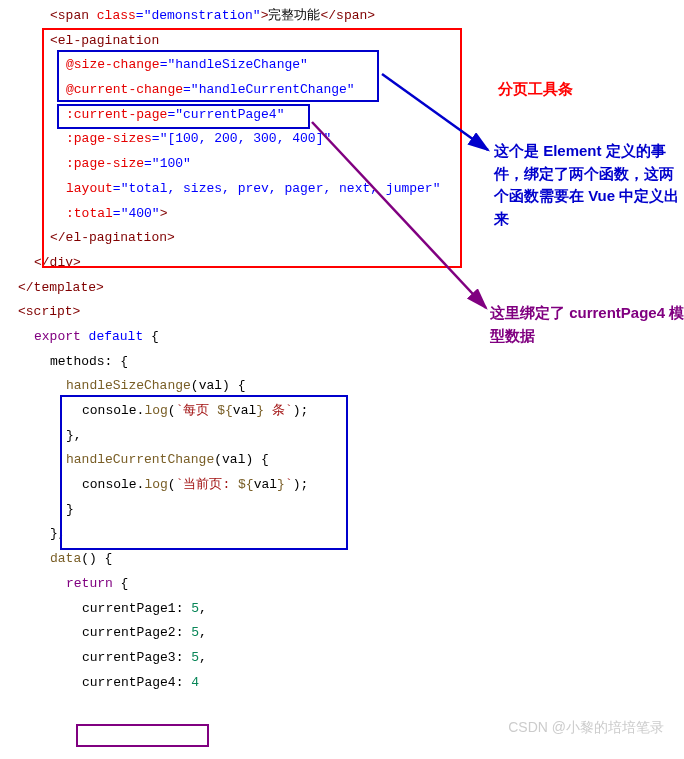  I want to click on code-line: handleCurrentChange(val) {, so click(351, 460).